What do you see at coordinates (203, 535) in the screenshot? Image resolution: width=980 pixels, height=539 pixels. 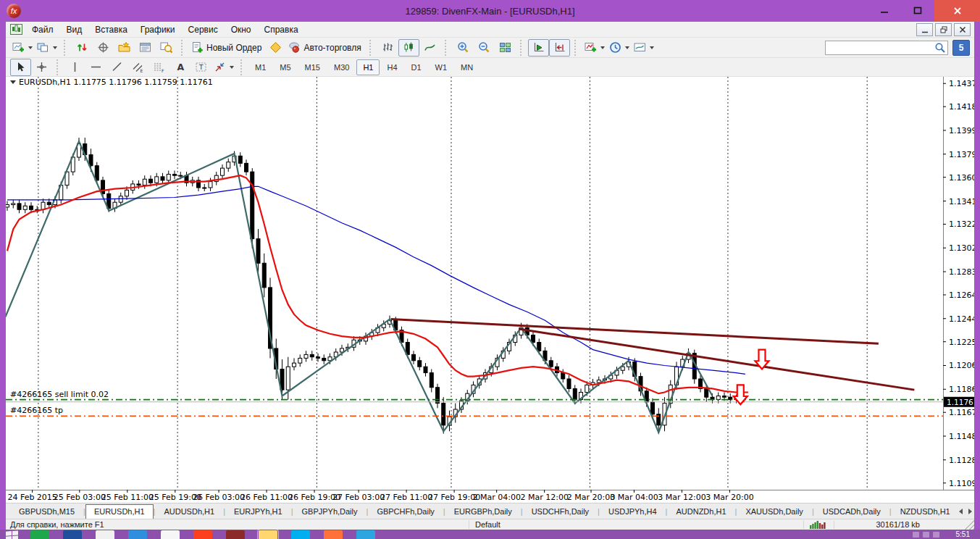 I see `yandex-browser-icon` at bounding box center [203, 535].